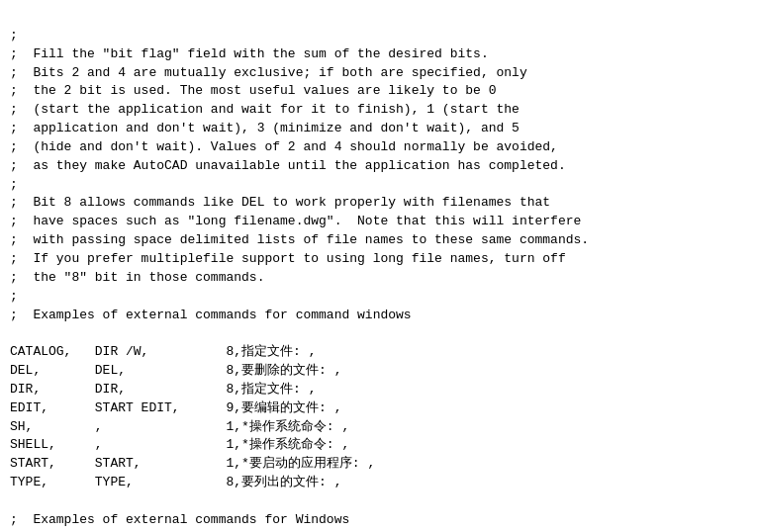 The image size is (757, 532). I want to click on code-line: CATALOG, DIR /W, 8,指定文件: ,, so click(378, 352).